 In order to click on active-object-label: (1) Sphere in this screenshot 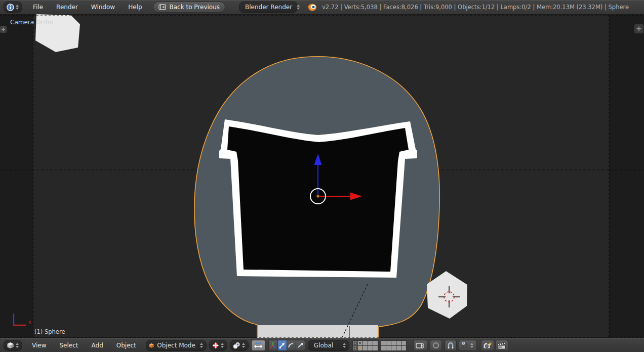, I will do `click(50, 332)`.